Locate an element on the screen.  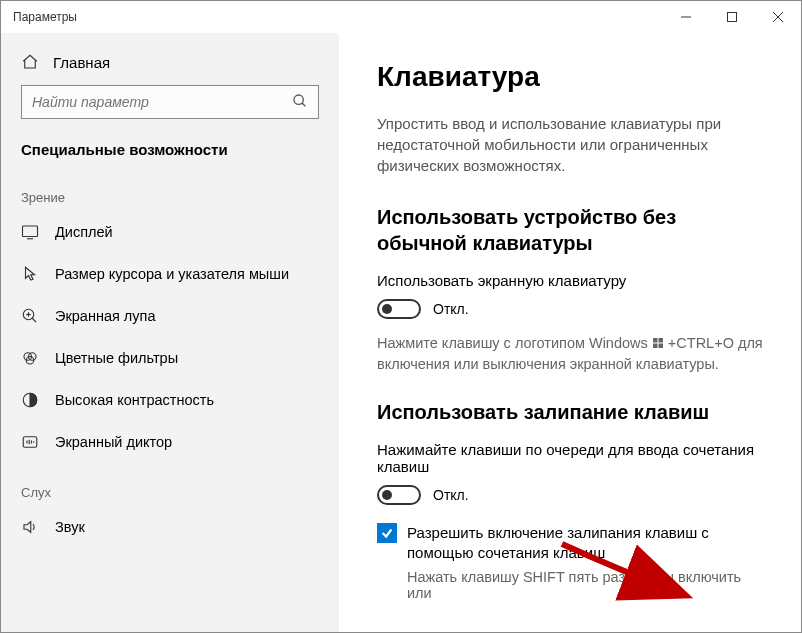
section-title: Специальные возможности is located at coordinates (170, 152).